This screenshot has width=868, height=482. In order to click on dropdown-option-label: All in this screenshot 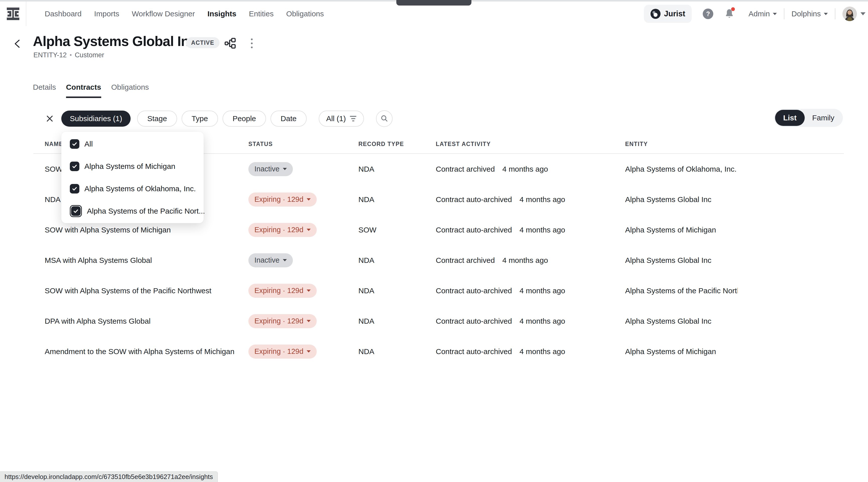, I will do `click(88, 144)`.